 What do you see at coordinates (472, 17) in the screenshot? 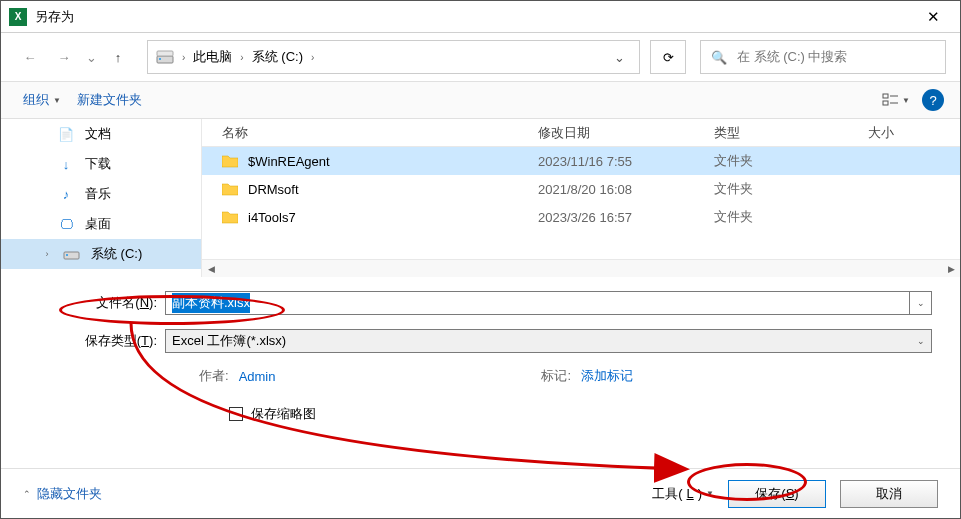
I see `window-title: 另存为` at bounding box center [472, 17].